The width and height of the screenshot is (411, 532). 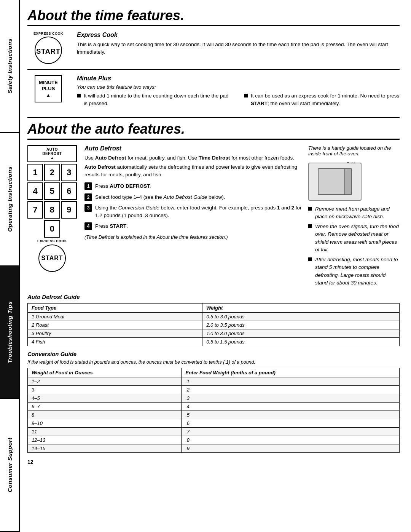 I want to click on minute-plus-col1: It will add 1 minute to the time countin…, so click(x=155, y=101).